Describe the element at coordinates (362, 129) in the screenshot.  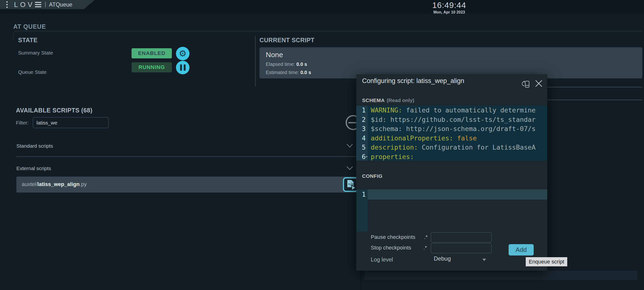
I see `line-number: 3` at that location.